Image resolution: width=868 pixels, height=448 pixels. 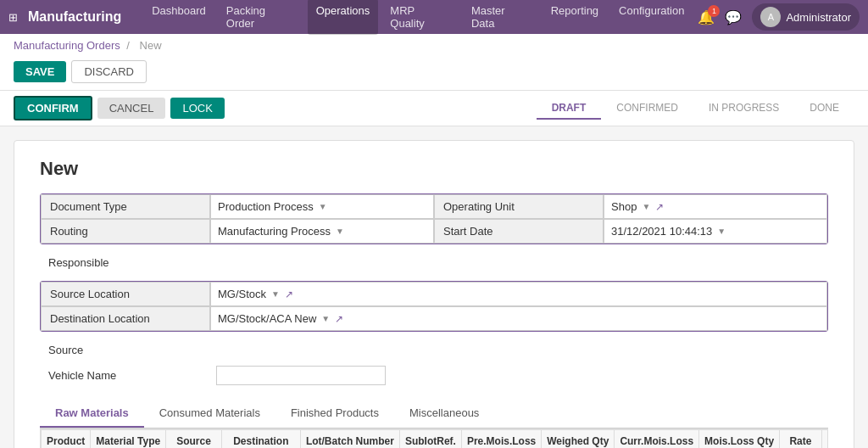 I want to click on document-type-label: Document Type, so click(x=125, y=207).